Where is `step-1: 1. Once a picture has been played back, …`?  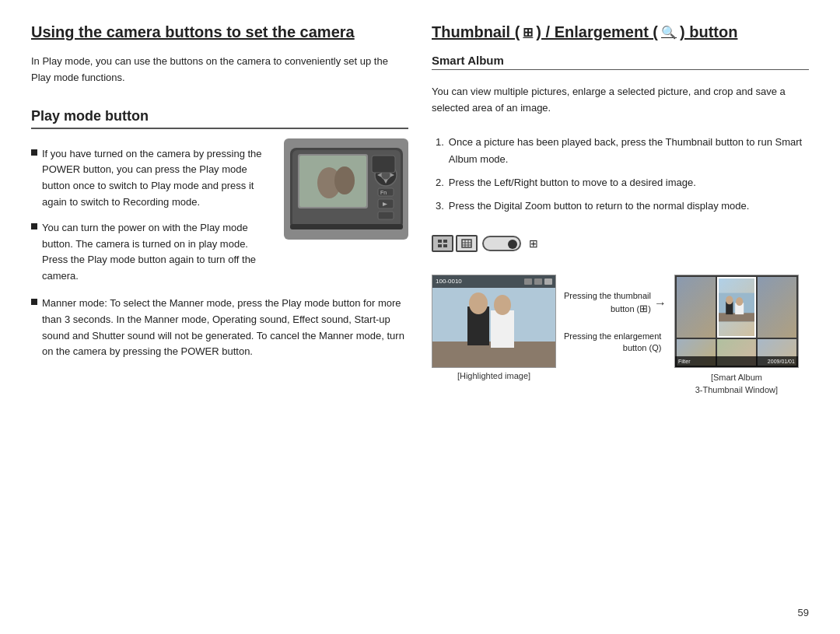
step-1: 1. Once a picture has been played back, … is located at coordinates (622, 151).